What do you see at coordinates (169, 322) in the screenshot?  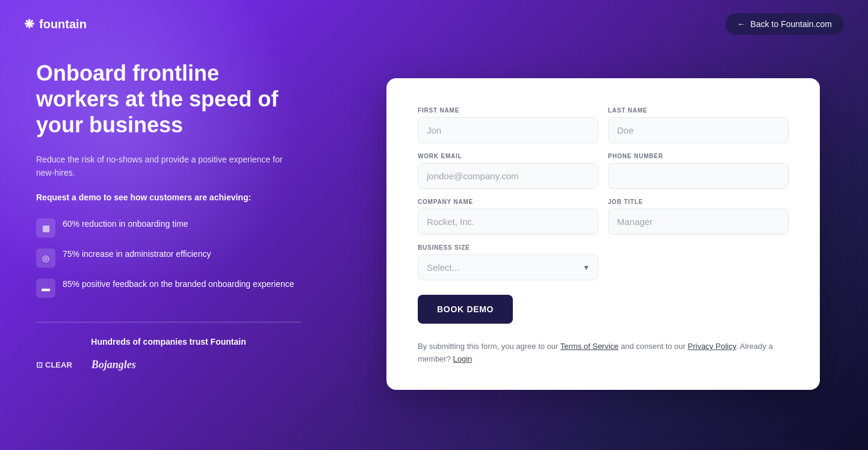 I see `divider` at bounding box center [169, 322].